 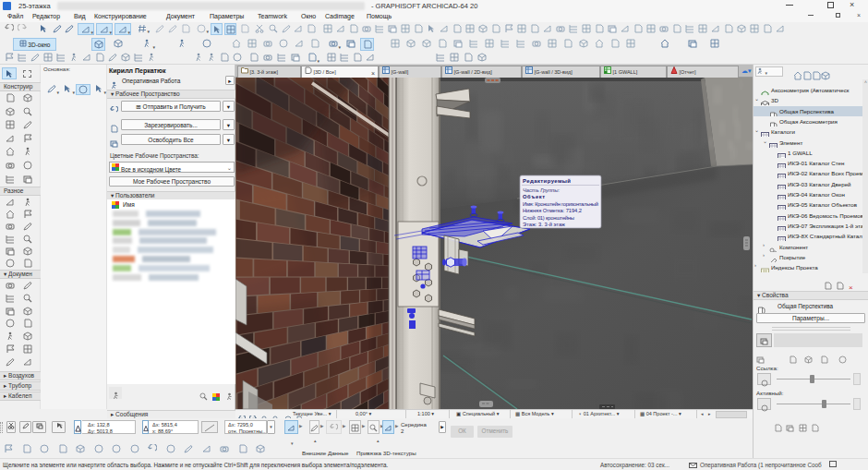 What do you see at coordinates (541, 190) in the screenshot?
I see `svg-text: Часть Группы:` at bounding box center [541, 190].